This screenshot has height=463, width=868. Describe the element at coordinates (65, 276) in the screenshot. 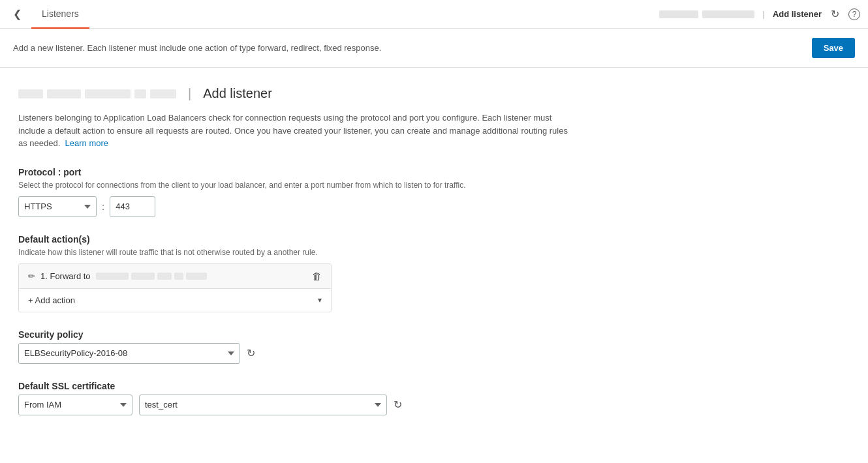

I see `action-label: 1. Forward to` at that location.